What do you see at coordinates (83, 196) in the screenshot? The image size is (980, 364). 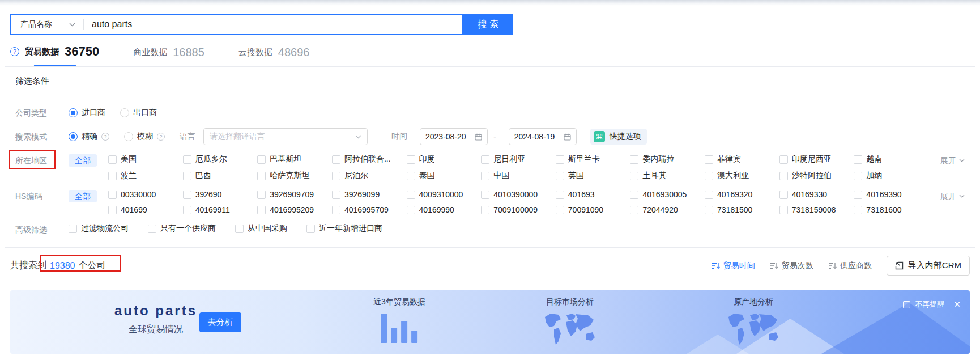 I see `hs-all-chip: 全部` at bounding box center [83, 196].